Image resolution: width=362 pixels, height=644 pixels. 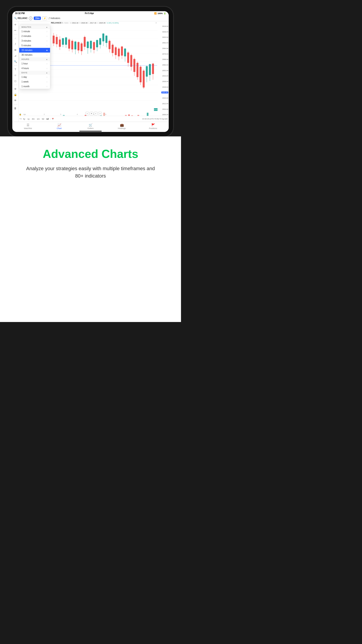 I want to click on scale-percent: %, so click(x=160, y=119).